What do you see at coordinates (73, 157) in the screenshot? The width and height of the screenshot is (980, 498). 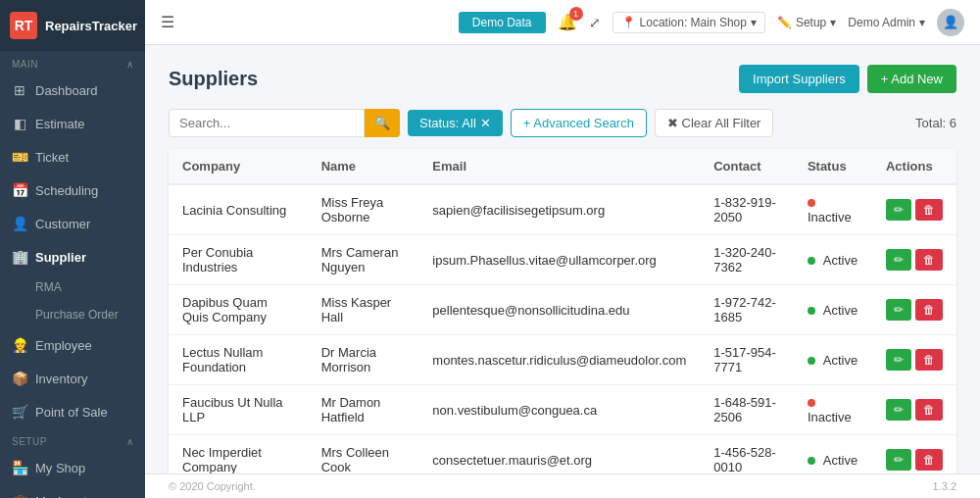 I see `sidebar-item-ticket: 🎫 Ticket` at bounding box center [73, 157].